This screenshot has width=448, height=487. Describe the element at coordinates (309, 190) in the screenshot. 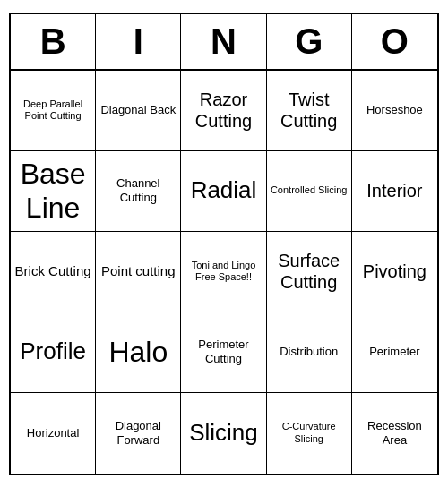

I see `cell-text: Controlled Slicing` at that location.